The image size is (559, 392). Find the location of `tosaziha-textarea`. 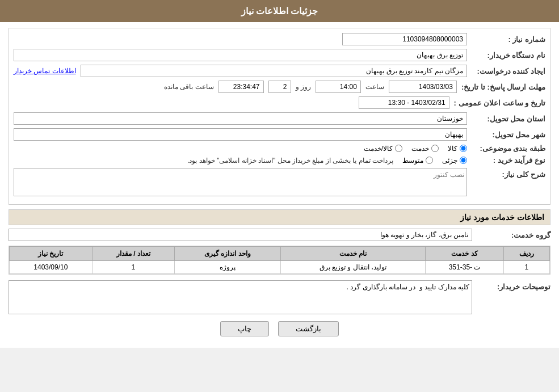

tosaziha-textarea is located at coordinates (241, 297).